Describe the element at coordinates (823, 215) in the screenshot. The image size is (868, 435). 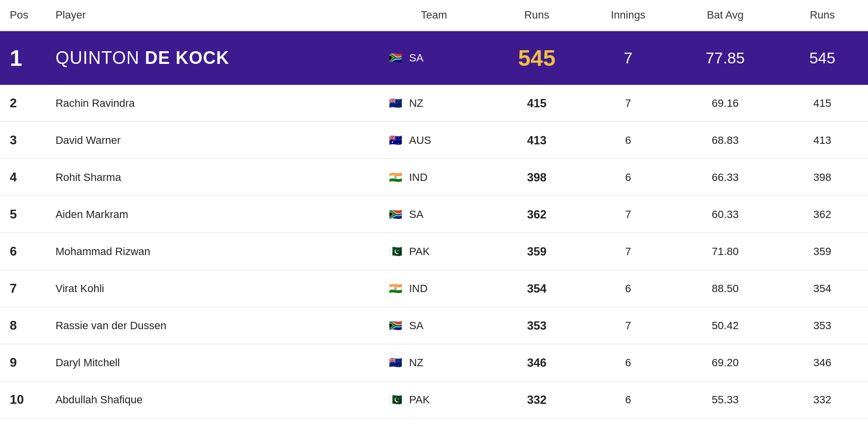
I see `runs2-value: 362` at that location.